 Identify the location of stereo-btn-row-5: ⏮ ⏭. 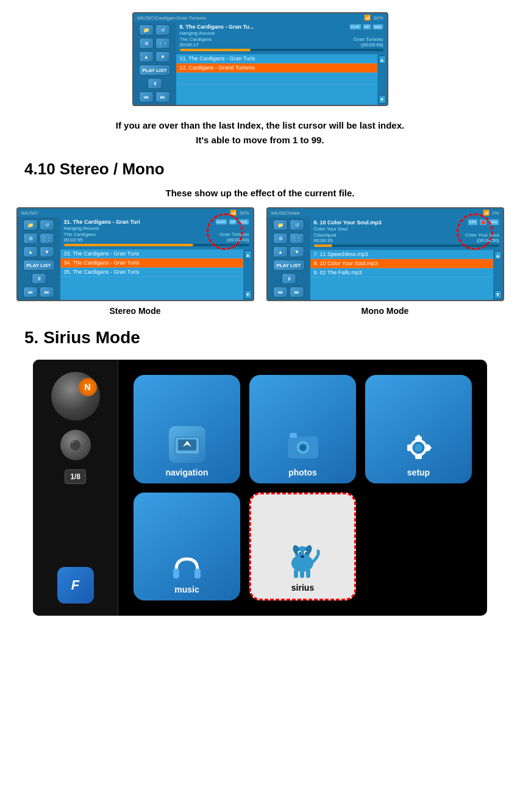
(39, 292).